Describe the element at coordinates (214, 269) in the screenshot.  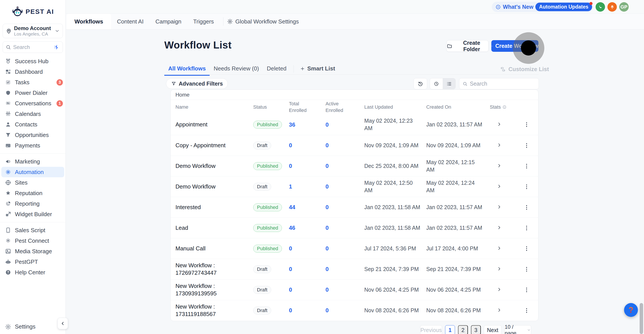
I see `workflow-name: New Workflow : 1726972743447` at that location.